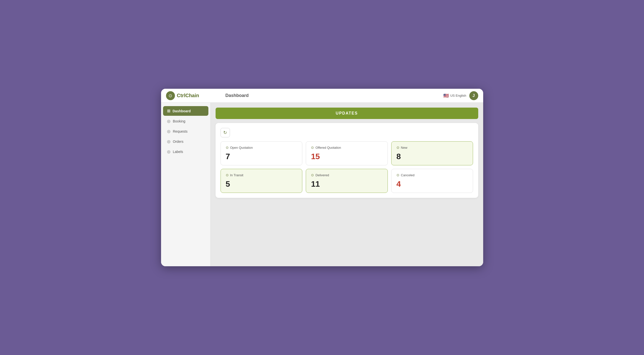 This screenshot has width=644, height=355. I want to click on stat-icon-canceled: ⊙, so click(398, 175).